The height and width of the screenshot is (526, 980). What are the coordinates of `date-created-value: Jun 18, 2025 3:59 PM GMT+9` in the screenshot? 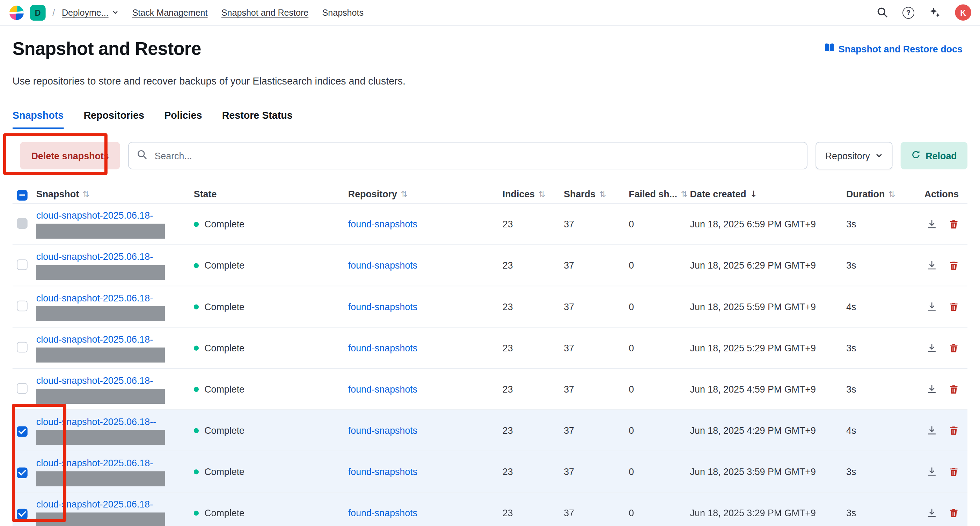 It's located at (768, 472).